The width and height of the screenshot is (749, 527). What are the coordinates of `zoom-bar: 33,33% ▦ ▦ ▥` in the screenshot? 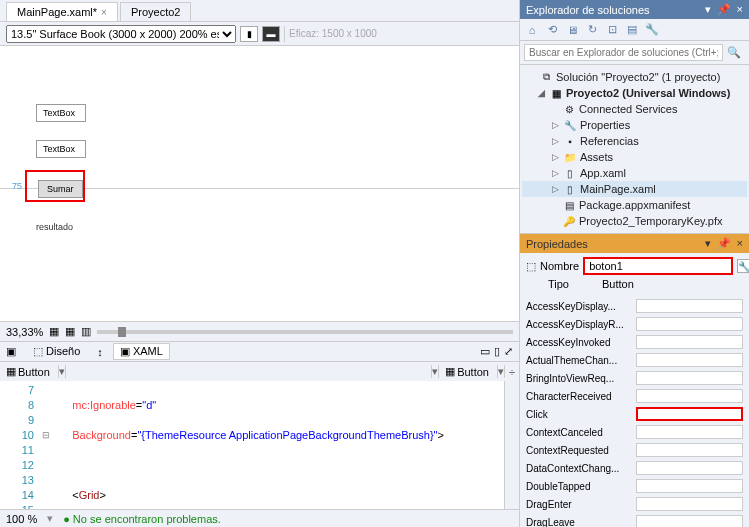 It's located at (260, 331).